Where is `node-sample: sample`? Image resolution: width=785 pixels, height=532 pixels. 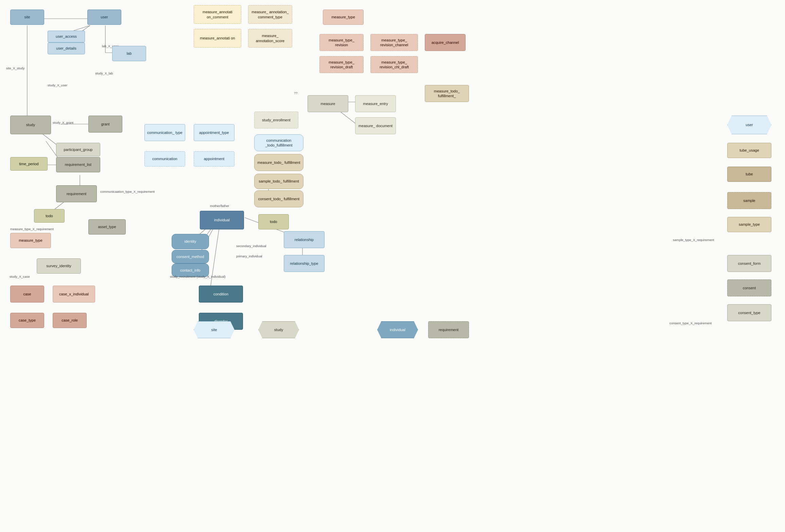
node-sample: sample is located at coordinates (749, 201).